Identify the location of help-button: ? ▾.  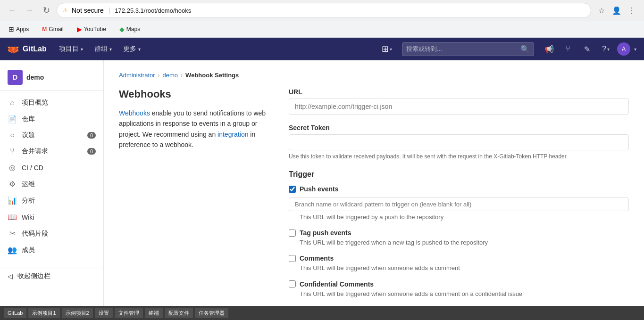
(606, 49).